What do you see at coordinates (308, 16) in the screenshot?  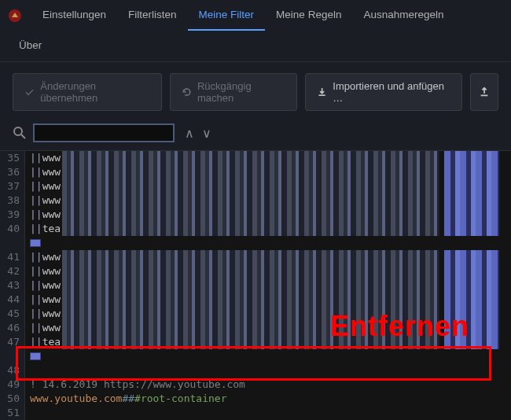 I see `tab-myrules: Meine Regeln` at bounding box center [308, 16].